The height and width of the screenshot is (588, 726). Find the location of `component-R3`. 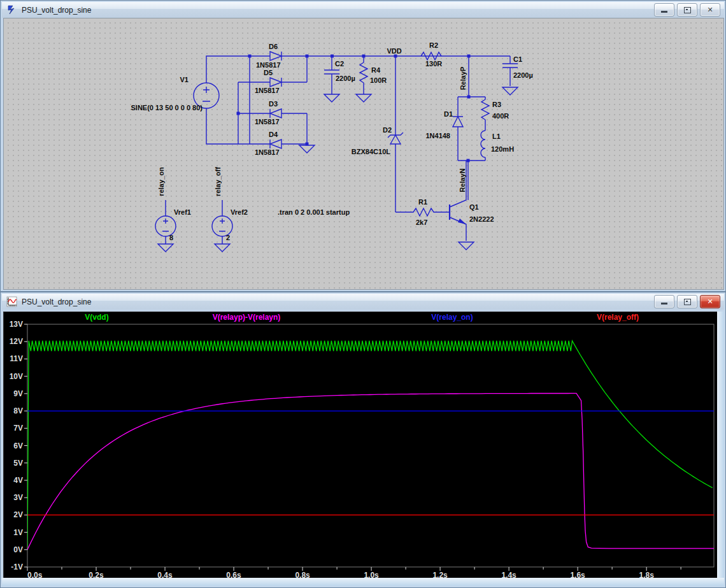

component-R3 is located at coordinates (485, 113).